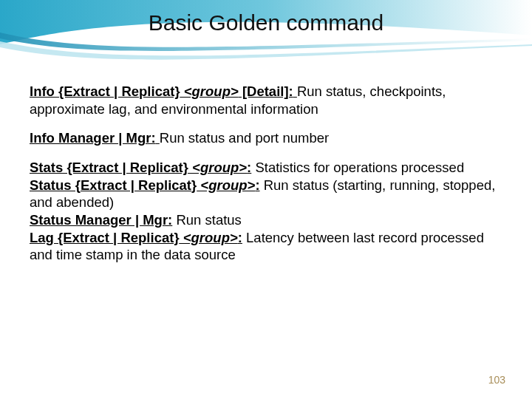 This screenshot has height=399, width=532. Describe the element at coordinates (266, 23) in the screenshot. I see `slide-title: Basic Golden command` at that location.